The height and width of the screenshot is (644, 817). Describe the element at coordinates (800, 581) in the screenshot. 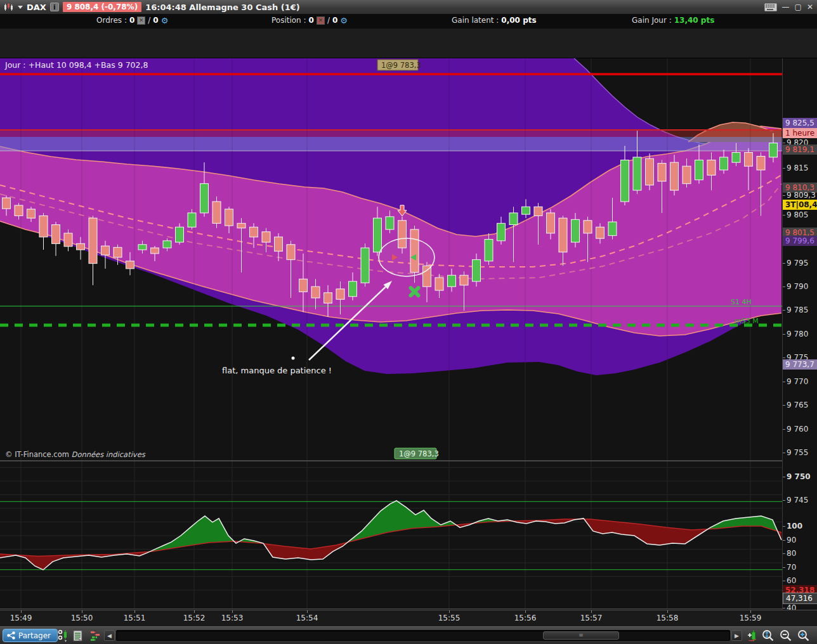

I see `price-axis-label: 60` at that location.